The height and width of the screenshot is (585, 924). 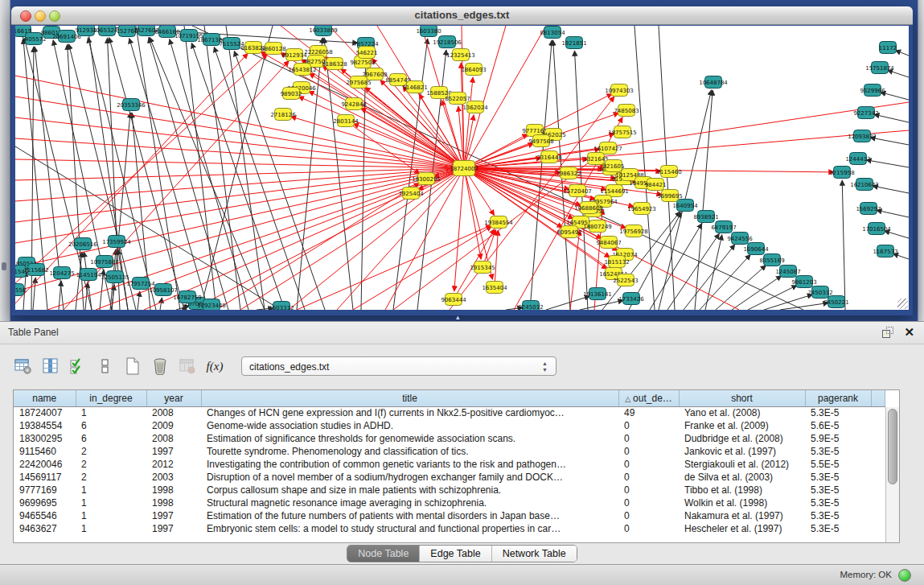 What do you see at coordinates (838, 426) in the screenshot?
I see `table-cell: 5.6E-5` at bounding box center [838, 426].